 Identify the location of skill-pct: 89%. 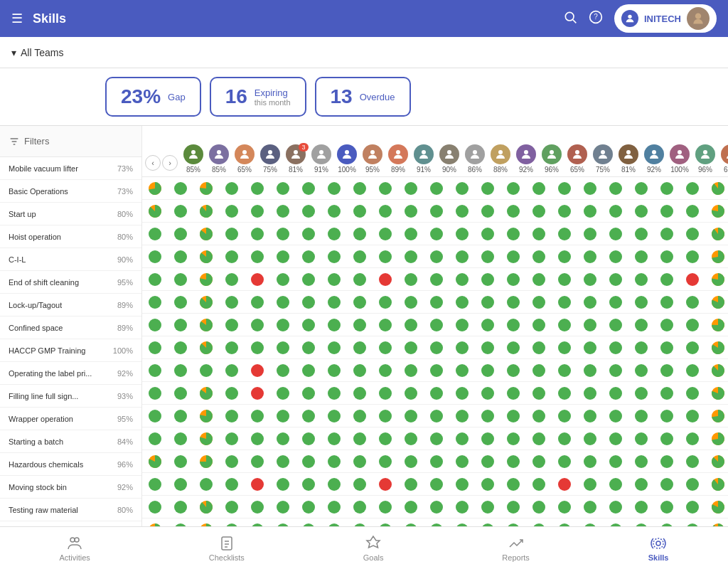
(122, 328).